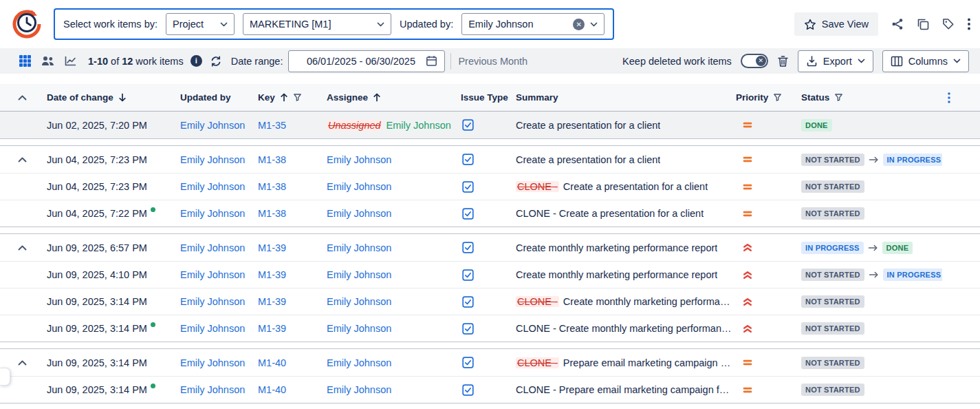 The width and height of the screenshot is (980, 409). What do you see at coordinates (334, 24) in the screenshot?
I see `work-item-filter-panel: Select work items by: Project MARKETING …` at bounding box center [334, 24].